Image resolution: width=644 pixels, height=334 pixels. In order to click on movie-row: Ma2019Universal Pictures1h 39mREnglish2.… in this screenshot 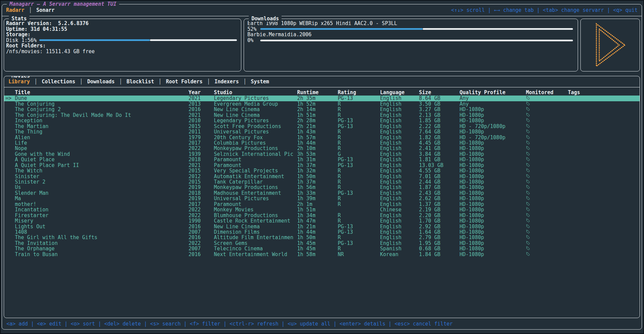, I will do `click(322, 199)`.